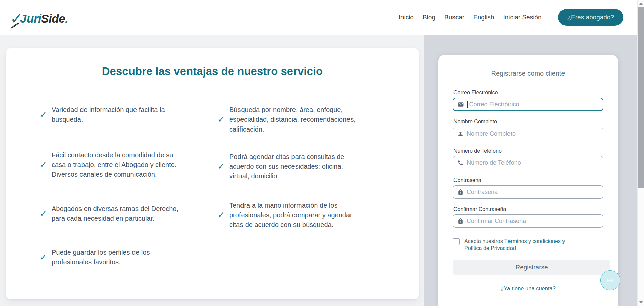 The height and width of the screenshot is (306, 644). Describe the element at coordinates (110, 186) in the screenshot. I see `benefits-column-left: ✓ Variedad de información que facilita l…` at that location.